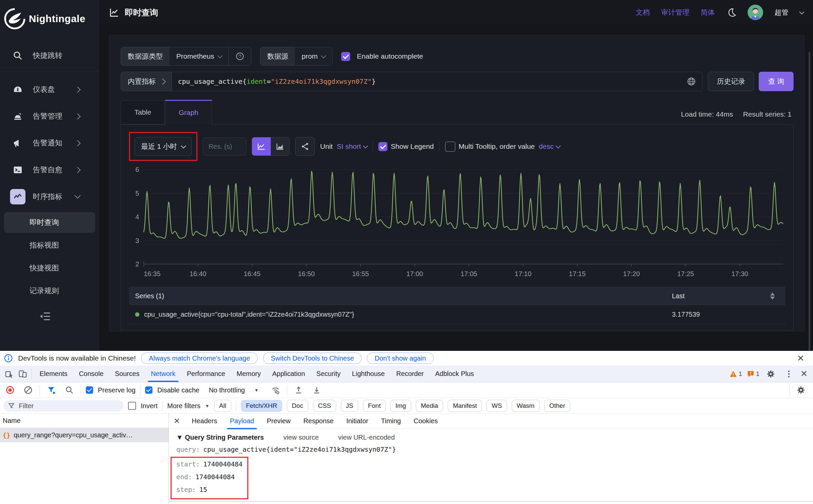  Describe the element at coordinates (51, 390) in the screenshot. I see `filter-funnel-icon` at that location.